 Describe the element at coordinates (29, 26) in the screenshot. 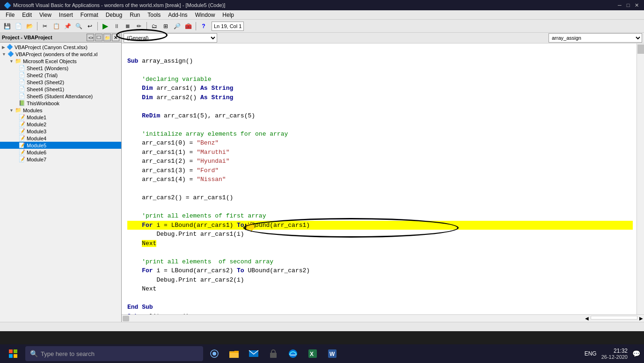

I see `open-button: 📂` at that location.